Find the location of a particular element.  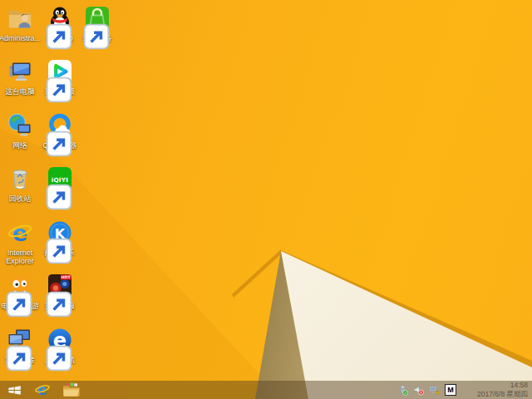

qq-browser-icon is located at coordinates (60, 126).